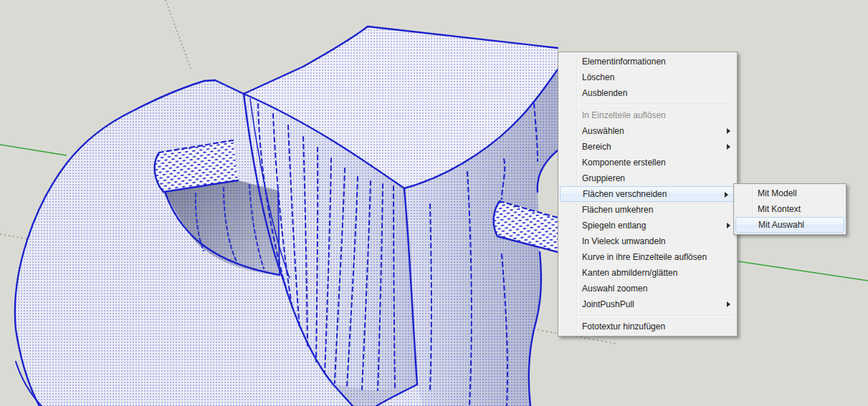 This screenshot has width=868, height=406. Describe the element at coordinates (648, 226) in the screenshot. I see `menu-item-spiegeln-entlang: Spiegeln entlang` at that location.